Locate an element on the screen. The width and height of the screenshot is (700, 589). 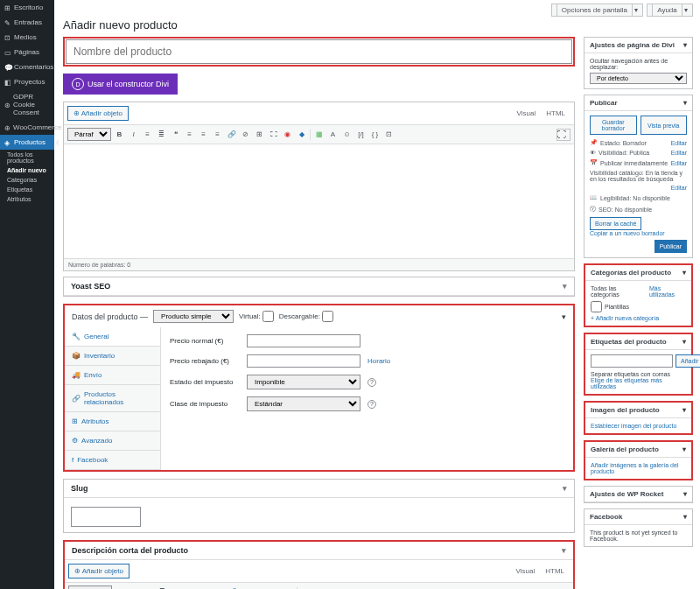
cat-tab-used: Más utilizadas is located at coordinates (668, 291).